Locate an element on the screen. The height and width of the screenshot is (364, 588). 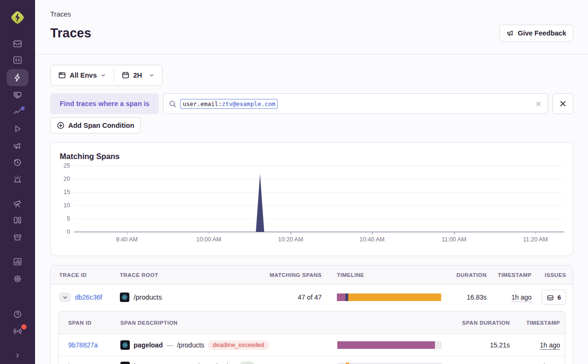
trace-issues-button: 6 is located at coordinates (554, 297).